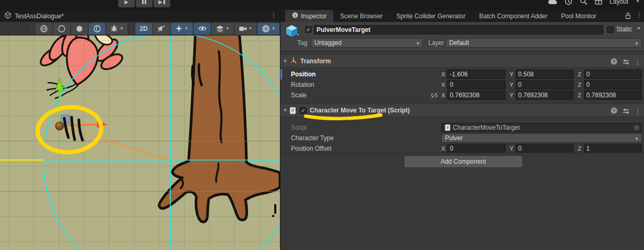  What do you see at coordinates (34, 16) in the screenshot?
I see `scene-pane-tab: TestAssDialogue*` at bounding box center [34, 16].